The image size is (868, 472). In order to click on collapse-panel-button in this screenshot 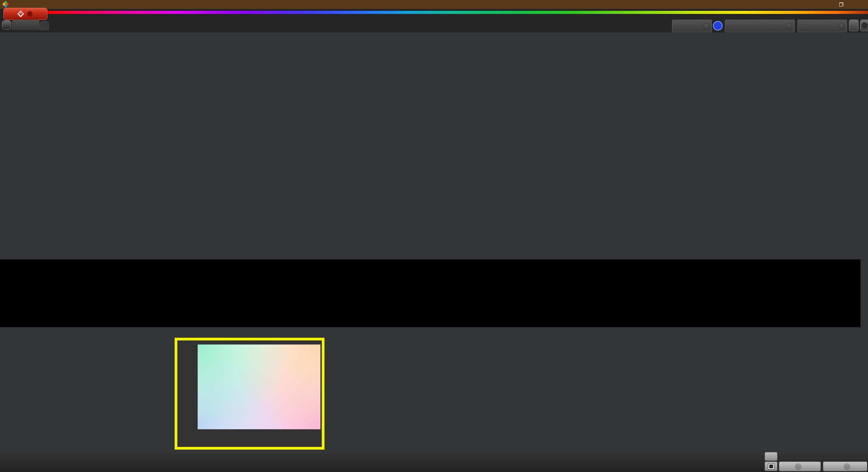, I will do `click(864, 25)`.